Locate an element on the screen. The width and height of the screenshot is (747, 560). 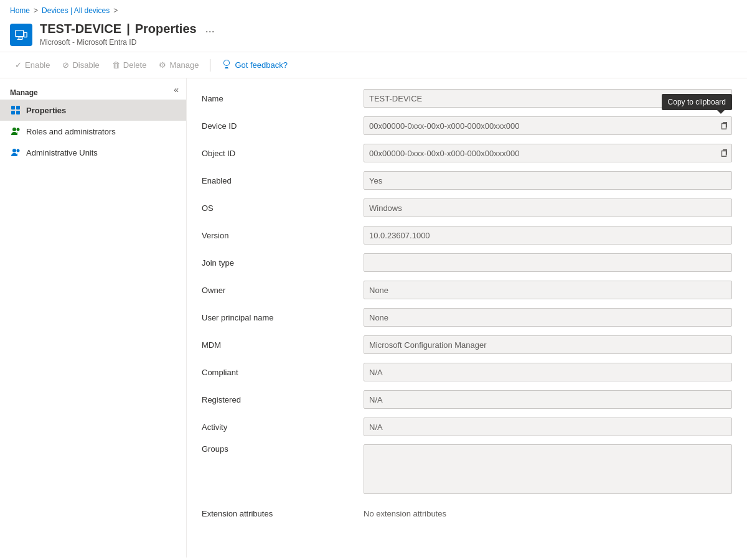
version-input is located at coordinates (548, 235).